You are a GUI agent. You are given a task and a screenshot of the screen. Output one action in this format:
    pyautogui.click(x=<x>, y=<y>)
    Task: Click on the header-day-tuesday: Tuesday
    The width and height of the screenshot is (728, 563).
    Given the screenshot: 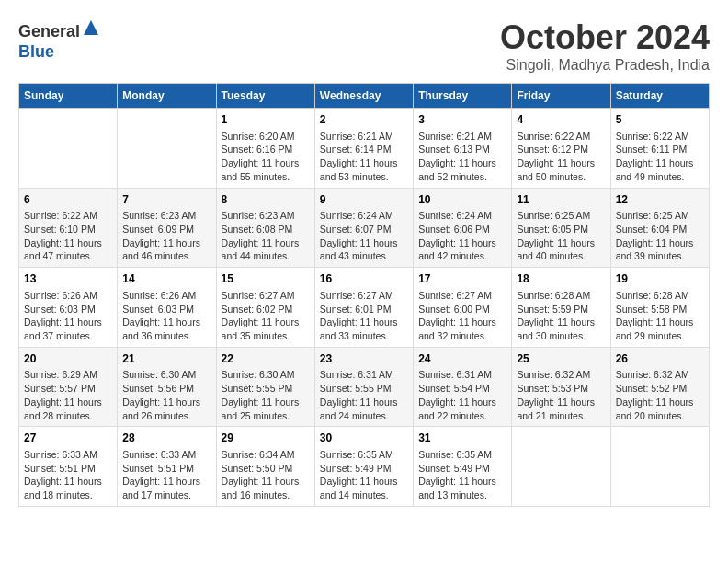 What is the action you would take?
    pyautogui.click(x=265, y=96)
    